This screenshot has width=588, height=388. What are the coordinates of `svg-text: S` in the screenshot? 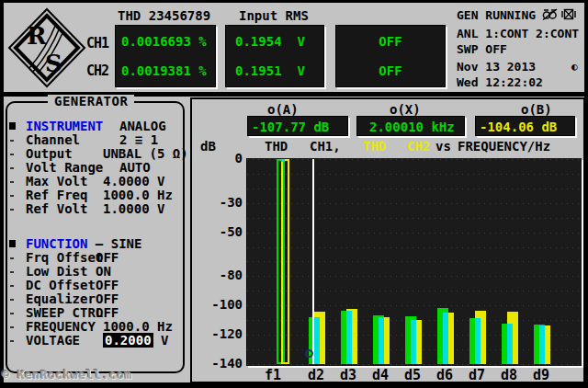 It's located at (53, 63).